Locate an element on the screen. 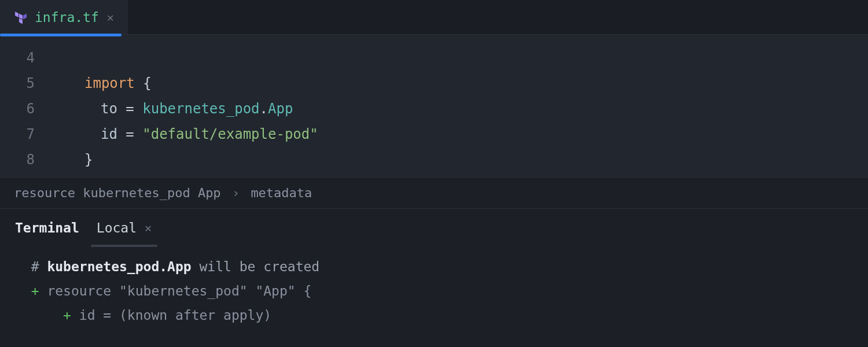 Image resolution: width=868 pixels, height=347 pixels. panel-tab-local: Local ✕ is located at coordinates (124, 228).